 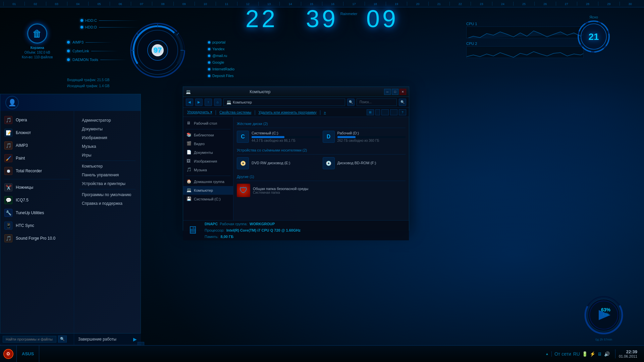 I want to click on removable-name: DVD RW дисковод (E:), so click(x=286, y=163).